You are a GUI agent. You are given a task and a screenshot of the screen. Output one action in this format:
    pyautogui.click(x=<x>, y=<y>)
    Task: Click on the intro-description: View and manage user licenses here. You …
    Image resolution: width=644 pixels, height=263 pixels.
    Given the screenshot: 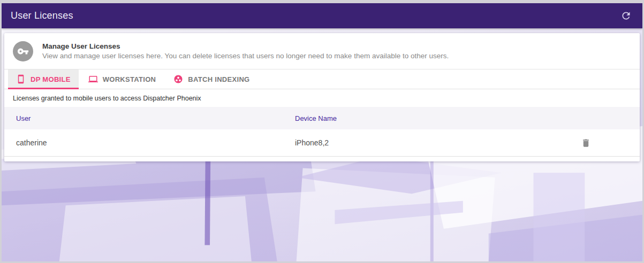 What is the action you would take?
    pyautogui.click(x=245, y=56)
    